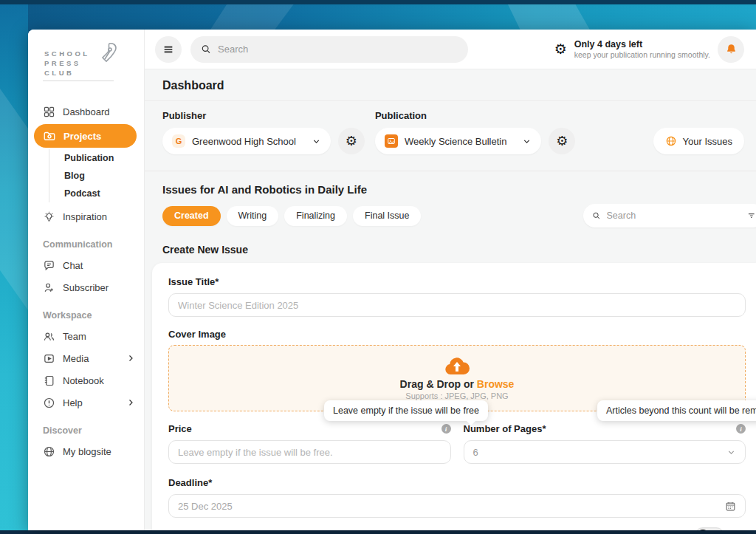  What do you see at coordinates (391, 141) in the screenshot?
I see `publication-badge-icon` at bounding box center [391, 141].